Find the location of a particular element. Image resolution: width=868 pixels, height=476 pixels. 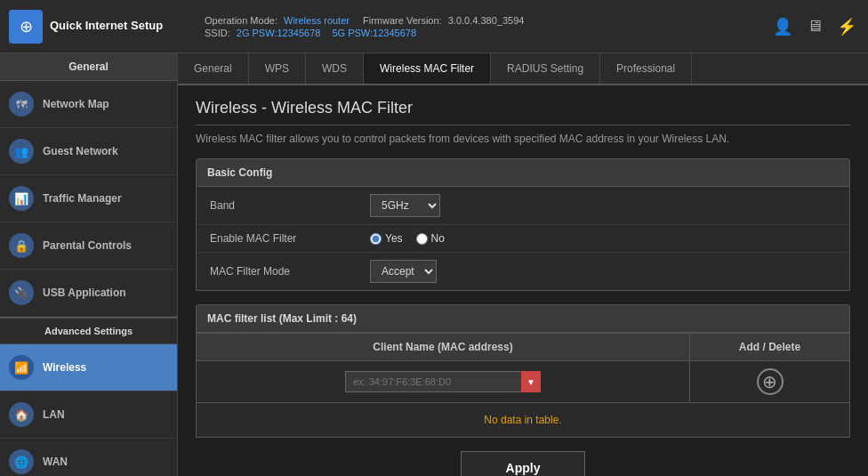

mac-address-input is located at coordinates (443, 382).